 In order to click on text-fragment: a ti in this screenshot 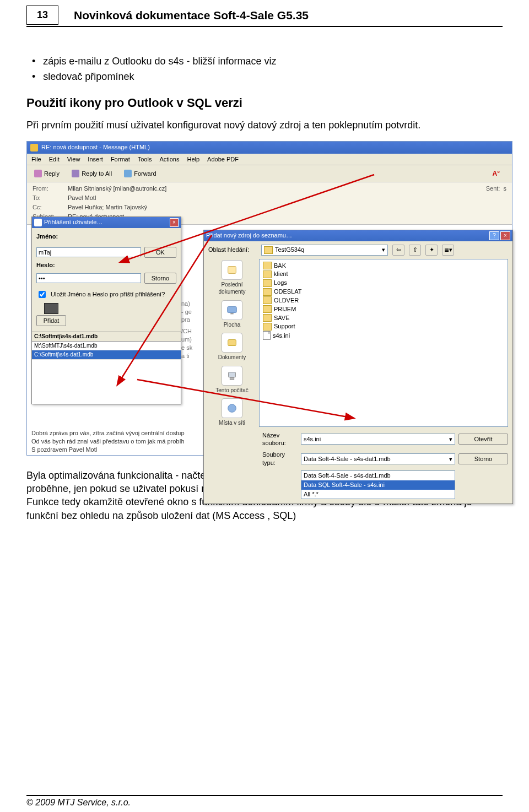, I will do `click(187, 356)`.